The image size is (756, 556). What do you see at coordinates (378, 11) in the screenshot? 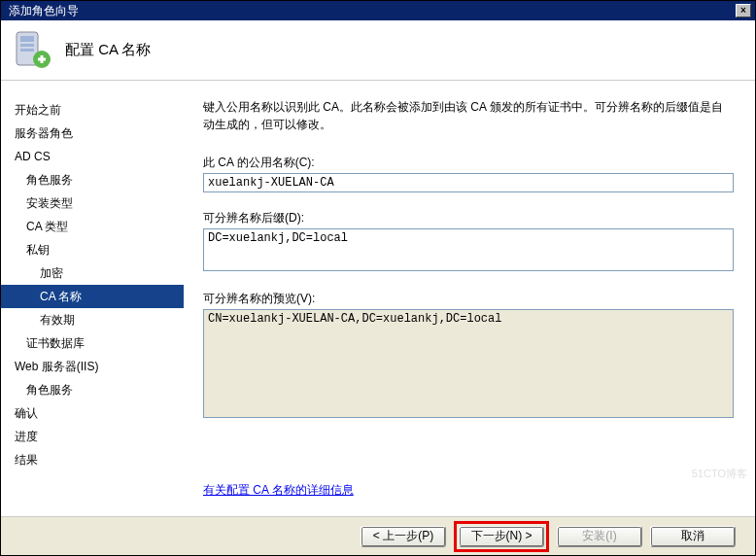
I see `title-bar: 添加角色向导 ×` at bounding box center [378, 11].